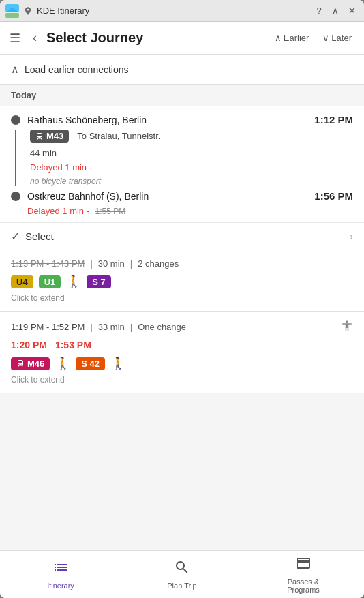 The height and width of the screenshot is (598, 364). What do you see at coordinates (187, 236) in the screenshot?
I see `select-label: Select` at bounding box center [187, 236].